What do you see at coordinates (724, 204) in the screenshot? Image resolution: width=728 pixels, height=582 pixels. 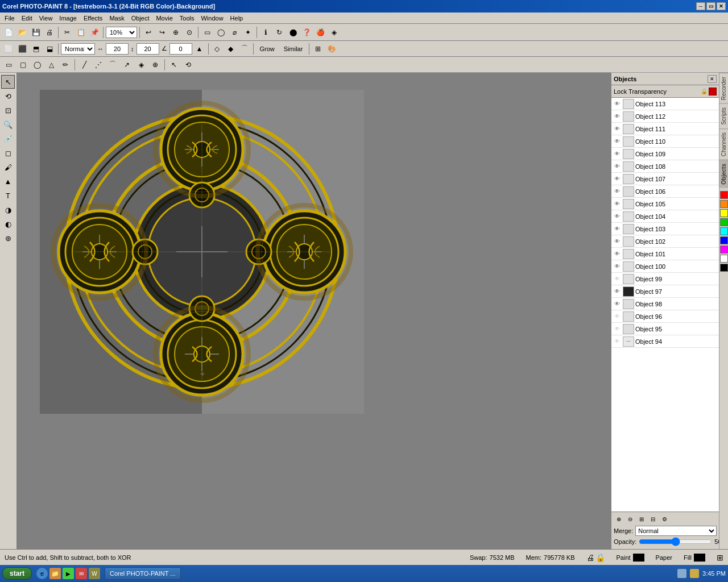 I see `palette-orange` at bounding box center [724, 204].